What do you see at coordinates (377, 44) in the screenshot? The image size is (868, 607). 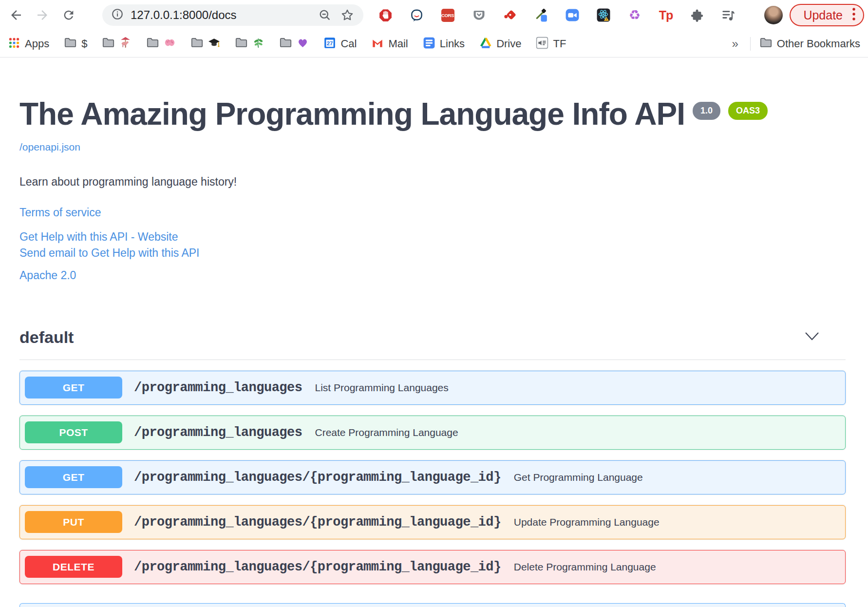 I see `gmail-icon` at bounding box center [377, 44].